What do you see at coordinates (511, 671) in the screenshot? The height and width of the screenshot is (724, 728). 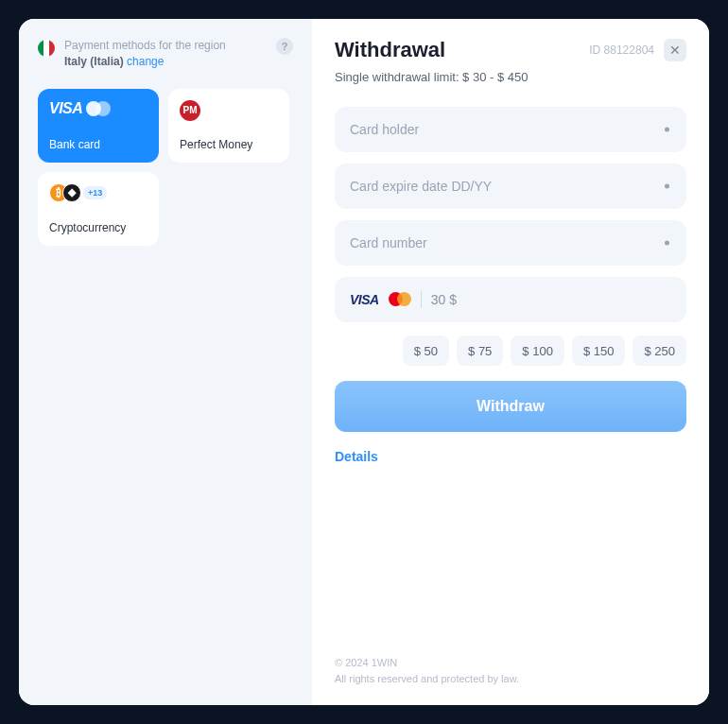 I see `footer: © 2024 1WIN All rights reserved and prot…` at bounding box center [511, 671].